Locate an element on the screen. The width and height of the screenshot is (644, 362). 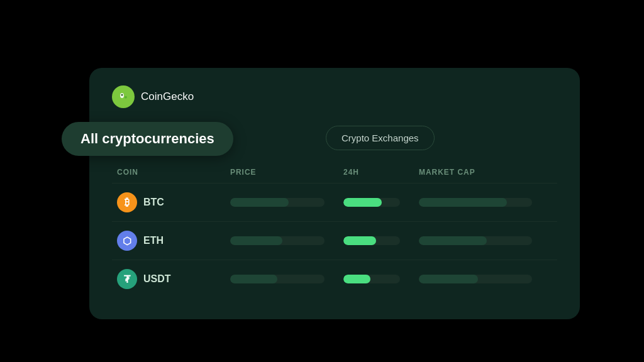
usdt-mcap-bar is located at coordinates (486, 279).